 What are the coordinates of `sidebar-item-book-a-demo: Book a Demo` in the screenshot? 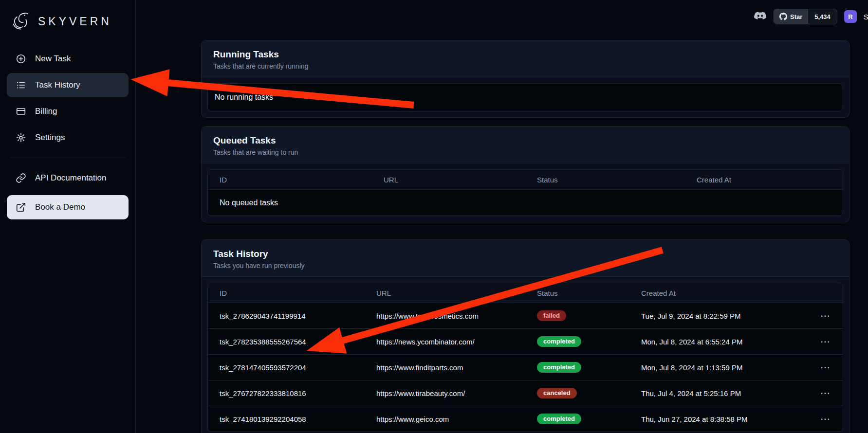 It's located at (68, 207).